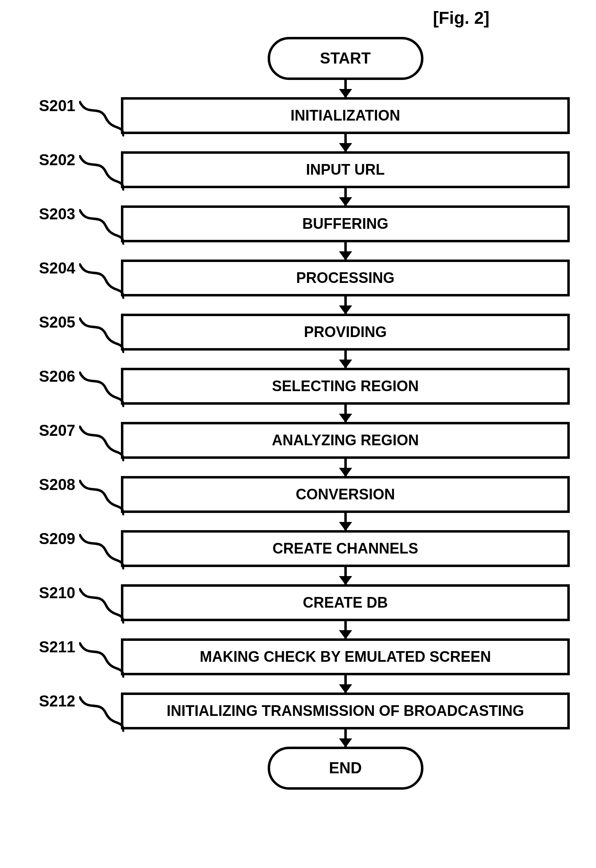 The height and width of the screenshot is (868, 596). I want to click on step-id-label: S205, so click(80, 322).